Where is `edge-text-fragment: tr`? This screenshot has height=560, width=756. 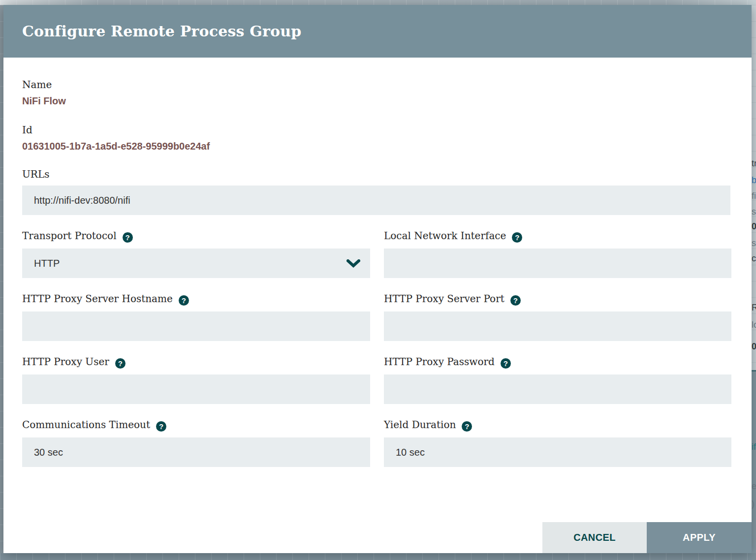 edge-text-fragment: tr is located at coordinates (754, 163).